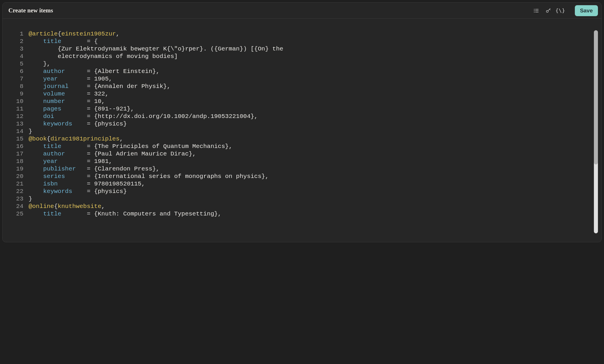 Image resolution: width=604 pixels, height=364 pixels. I want to click on code-line: {Zur Elektrodynamik bewegter K{\"o}rper}…, so click(313, 49).